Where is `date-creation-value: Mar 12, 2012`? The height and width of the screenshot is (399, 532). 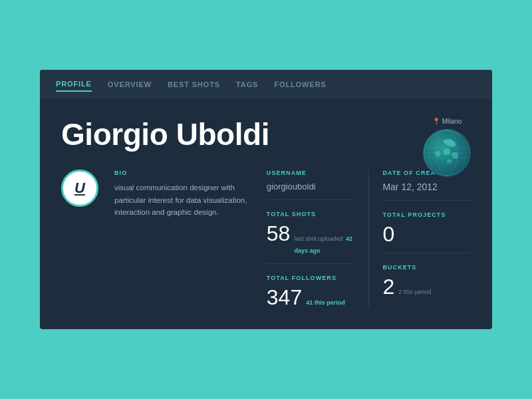 date-creation-value: Mar 12, 2012 is located at coordinates (427, 187).